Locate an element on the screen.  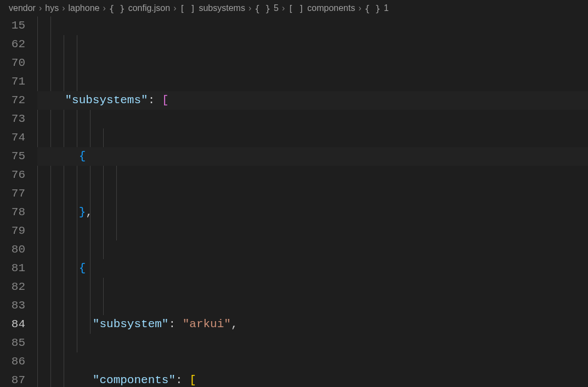
breadcrumb-bar: vendor › hys › laphone › { } config.json… is located at coordinates (294, 8).